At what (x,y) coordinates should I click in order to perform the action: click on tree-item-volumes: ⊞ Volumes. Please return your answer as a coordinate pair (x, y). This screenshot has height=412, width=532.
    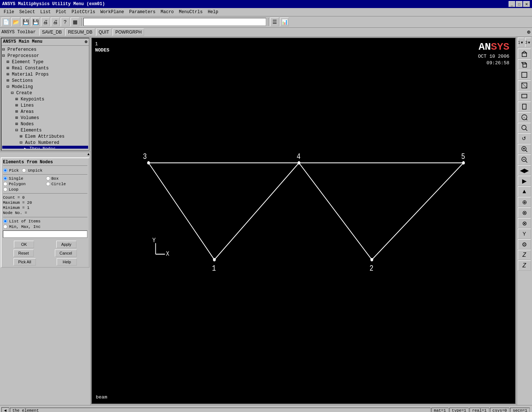
    Looking at the image, I should click on (45, 118).